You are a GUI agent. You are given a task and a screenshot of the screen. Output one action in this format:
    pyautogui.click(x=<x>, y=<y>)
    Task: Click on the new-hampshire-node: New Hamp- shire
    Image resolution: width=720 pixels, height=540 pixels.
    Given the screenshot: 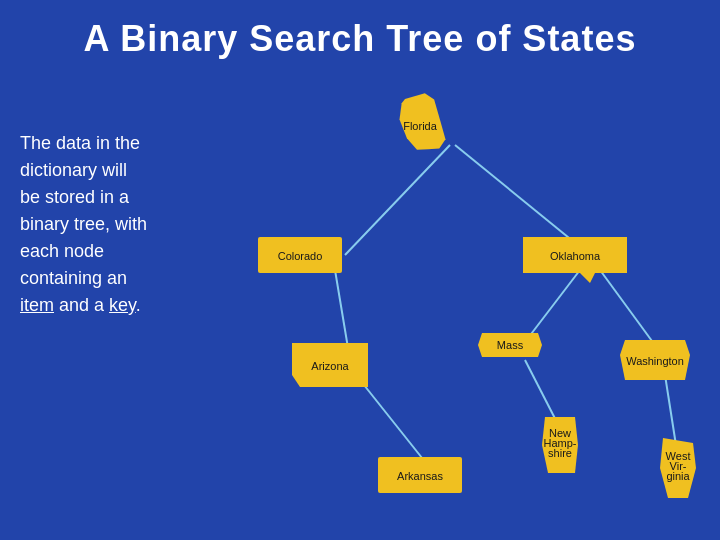 What is the action you would take?
    pyautogui.click(x=560, y=445)
    